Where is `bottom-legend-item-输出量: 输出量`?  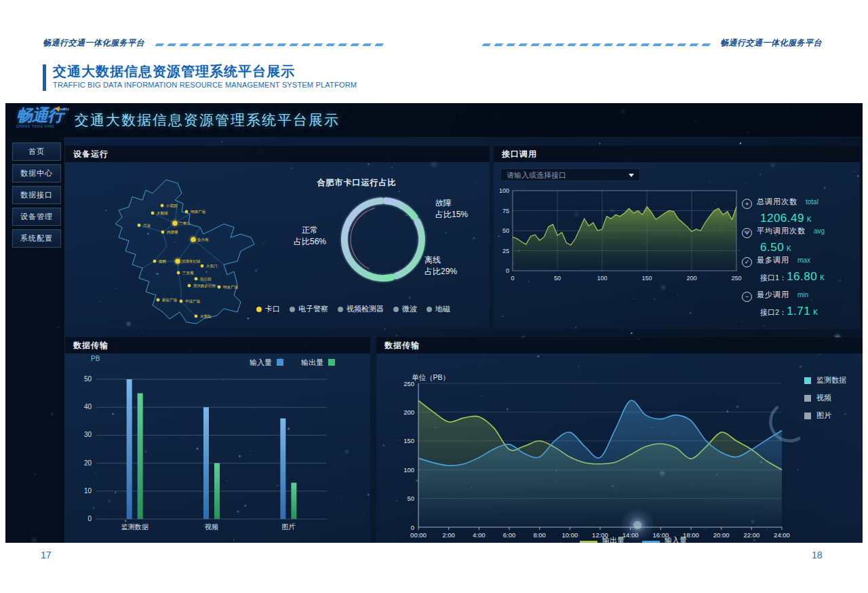 bottom-legend-item-输出量: 输出量 is located at coordinates (602, 539).